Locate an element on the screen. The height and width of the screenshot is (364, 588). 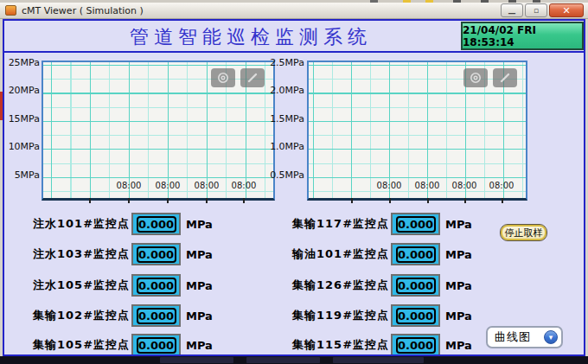
datetime-display: 21/04/02 FRI 18:53:14 is located at coordinates (522, 36).